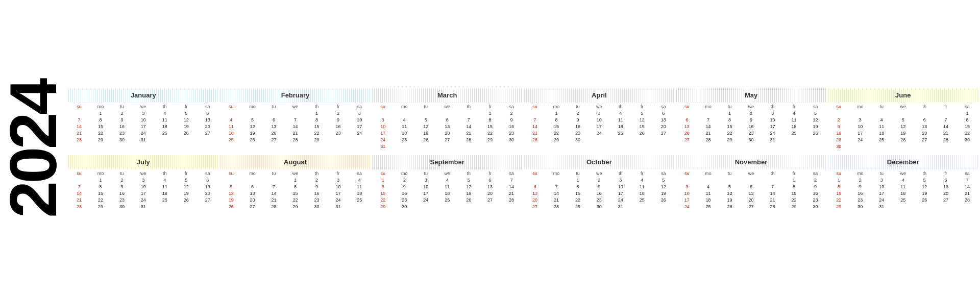  Describe the element at coordinates (578, 107) in the screenshot. I see `day-header-tu: tu` at that location.